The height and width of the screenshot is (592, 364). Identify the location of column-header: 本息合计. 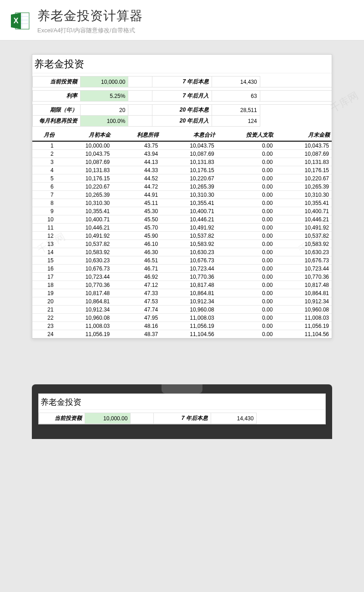
(189, 135).